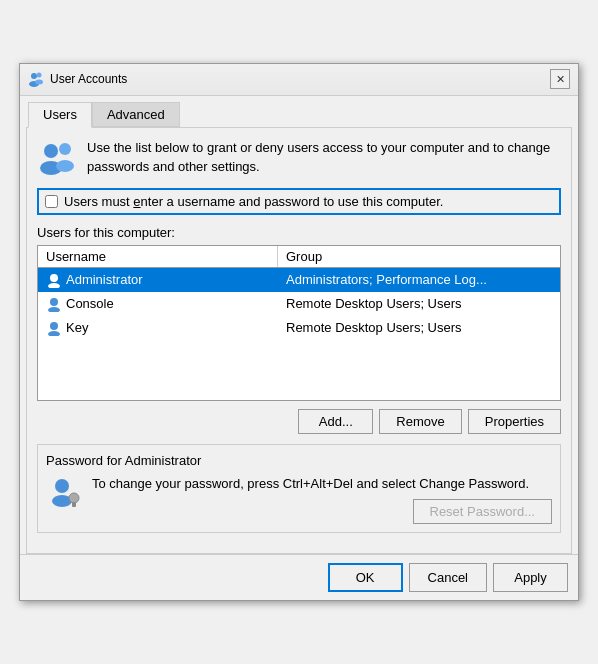  I want to click on col-group: Group, so click(419, 256).